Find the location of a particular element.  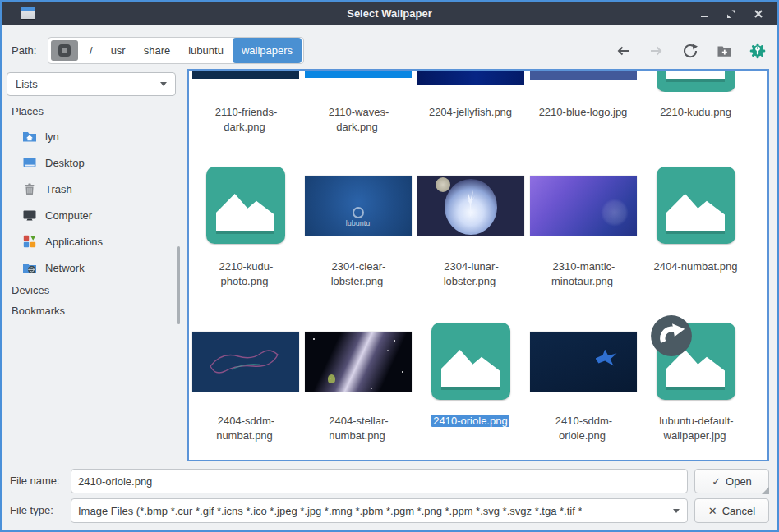

lubuntu-tools-button is located at coordinates (758, 51).